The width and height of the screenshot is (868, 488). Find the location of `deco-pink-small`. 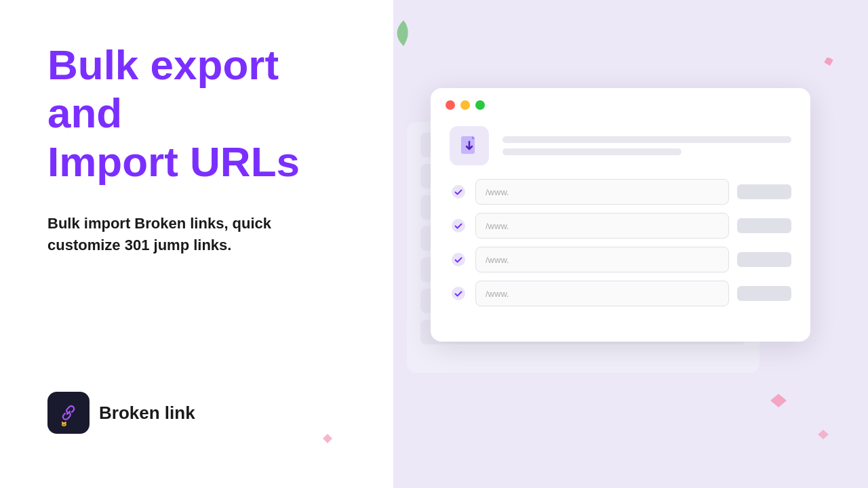

deco-pink-small is located at coordinates (823, 436).